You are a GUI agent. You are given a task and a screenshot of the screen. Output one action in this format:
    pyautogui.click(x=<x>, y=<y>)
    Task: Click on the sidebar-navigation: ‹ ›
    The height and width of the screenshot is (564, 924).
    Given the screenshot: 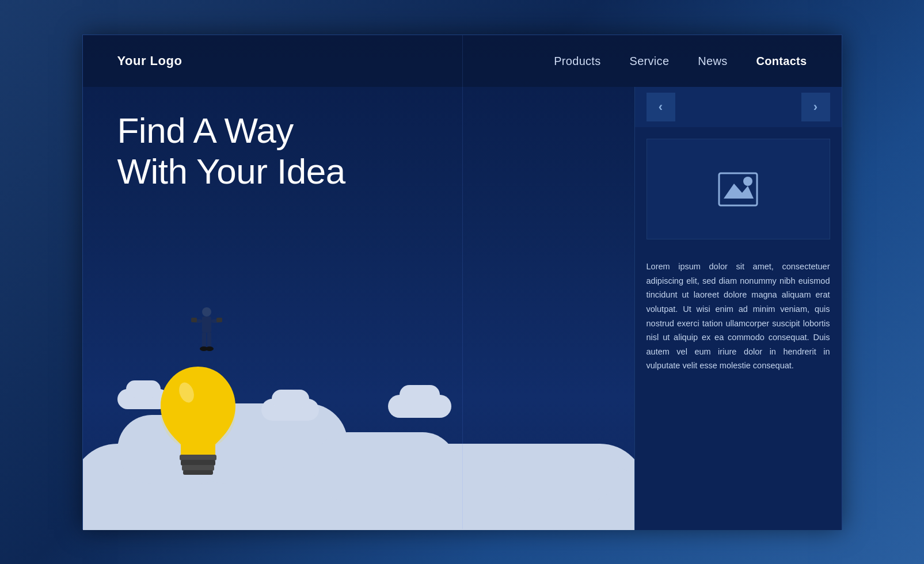 What is the action you would take?
    pyautogui.click(x=738, y=107)
    